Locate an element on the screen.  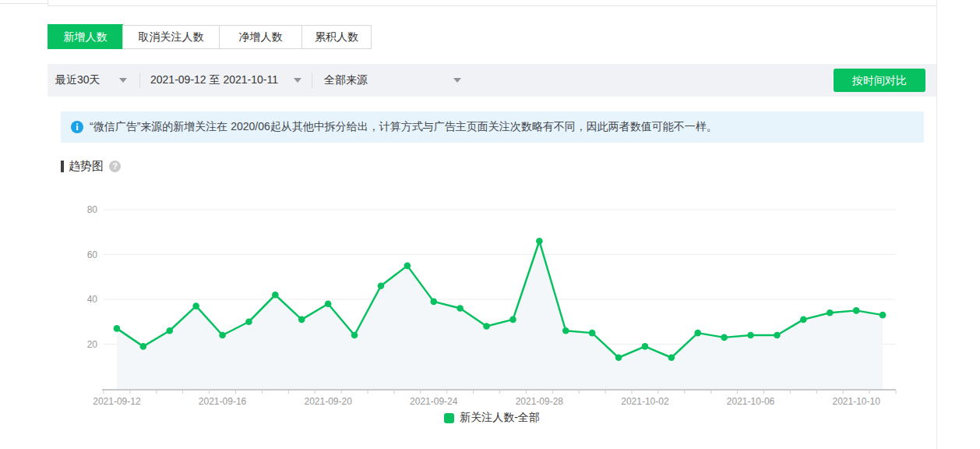
content-right-divider is located at coordinates (936, 224).